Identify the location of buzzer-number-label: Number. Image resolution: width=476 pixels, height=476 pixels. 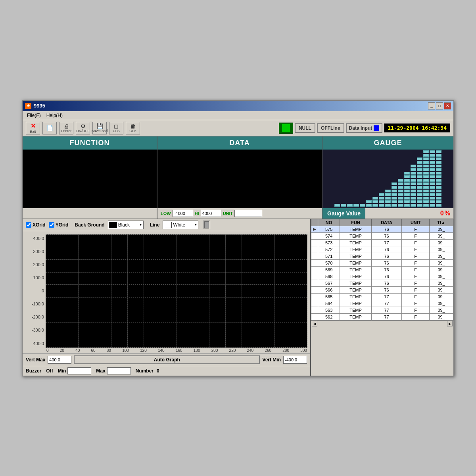
(144, 371).